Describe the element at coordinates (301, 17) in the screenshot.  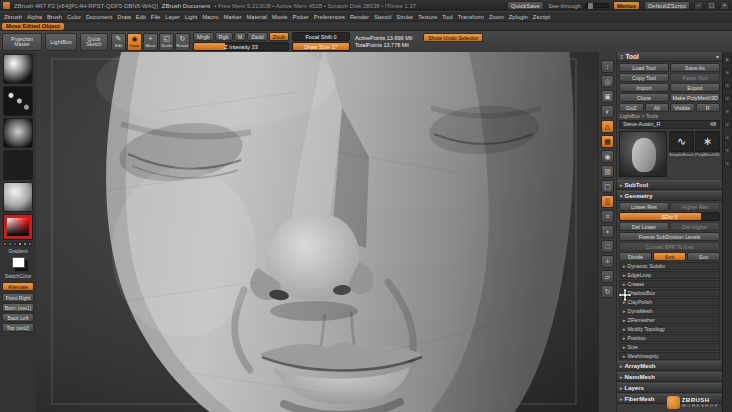
I see `menu-item: Picker` at that location.